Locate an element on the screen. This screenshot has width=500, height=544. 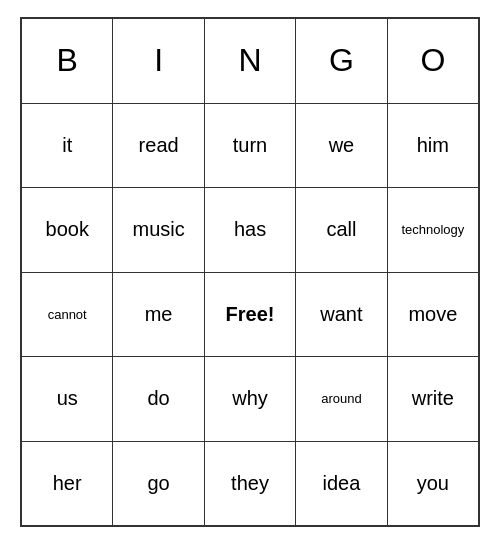
header-n: N is located at coordinates (250, 61).